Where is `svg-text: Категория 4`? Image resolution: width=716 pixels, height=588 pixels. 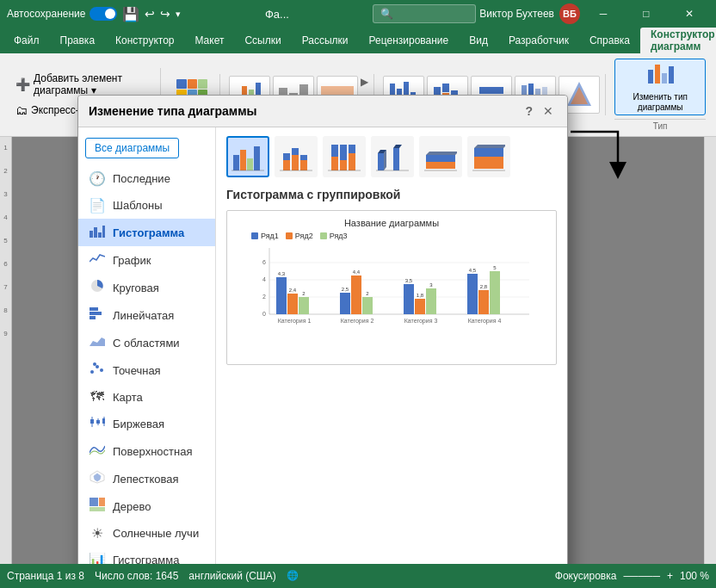
svg-text: Категория 4 is located at coordinates (485, 321).